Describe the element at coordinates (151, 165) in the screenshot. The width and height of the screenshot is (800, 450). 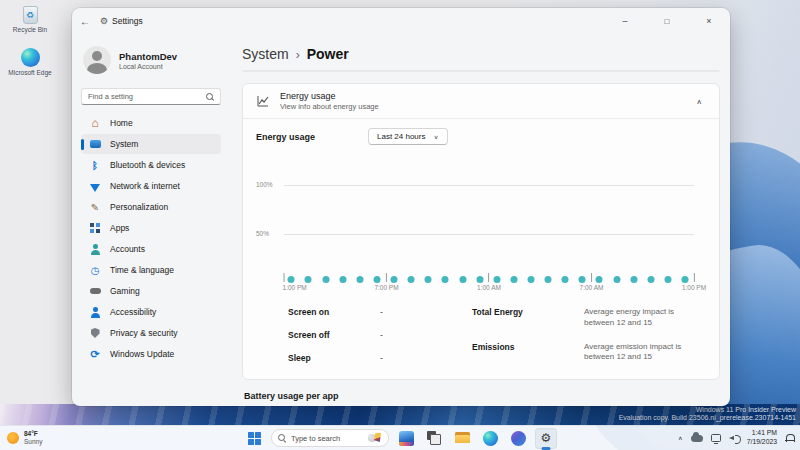
I see `sidebar-item-bluetooth-devices: Bluetooth & devices` at that location.